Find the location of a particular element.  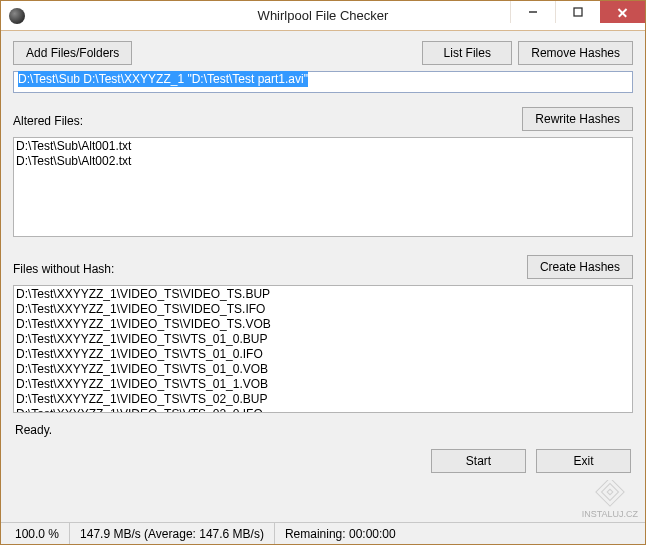

status-text: Ready. is located at coordinates (323, 429).